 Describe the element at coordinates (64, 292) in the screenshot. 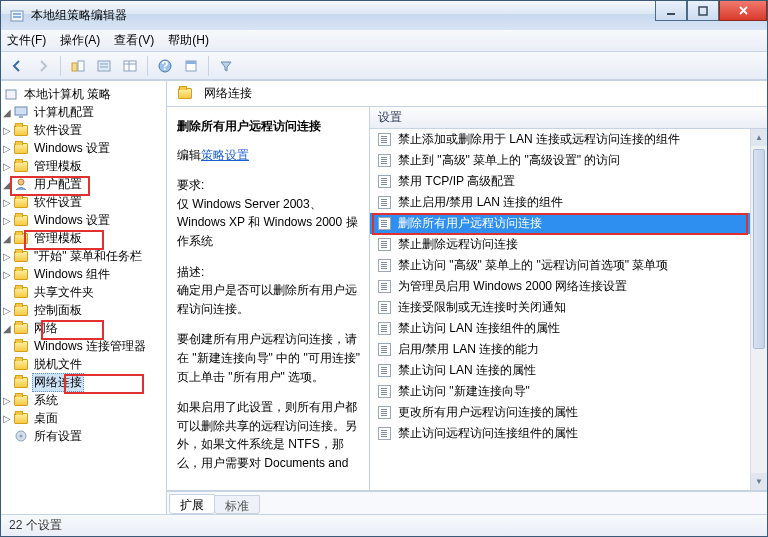

I see `tree-item: 共享文件夹` at that location.